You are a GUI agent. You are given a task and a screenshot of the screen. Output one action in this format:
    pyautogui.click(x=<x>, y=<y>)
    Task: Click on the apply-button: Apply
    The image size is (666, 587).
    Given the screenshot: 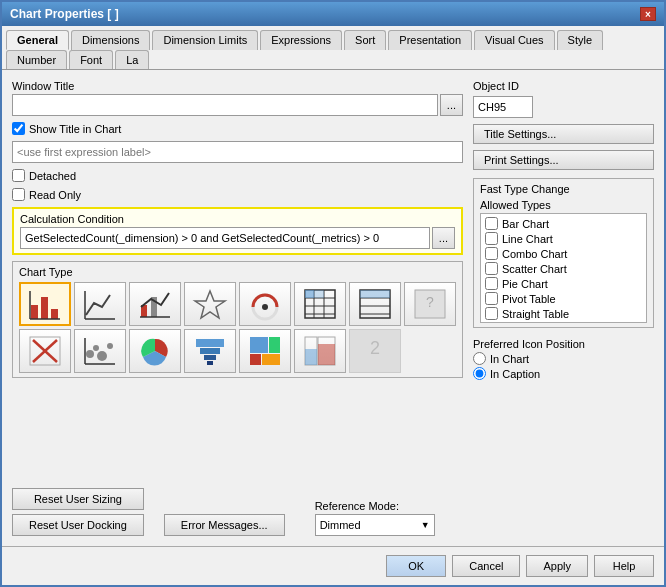 What is the action you would take?
    pyautogui.click(x=557, y=566)
    